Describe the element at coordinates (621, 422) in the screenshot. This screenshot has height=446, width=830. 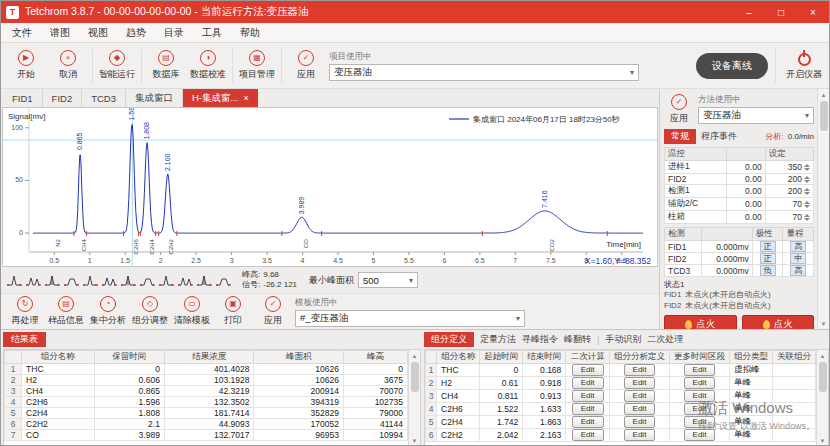
I see `table-row: 5C2H41.7421.863EditEditEdit单峰` at that location.